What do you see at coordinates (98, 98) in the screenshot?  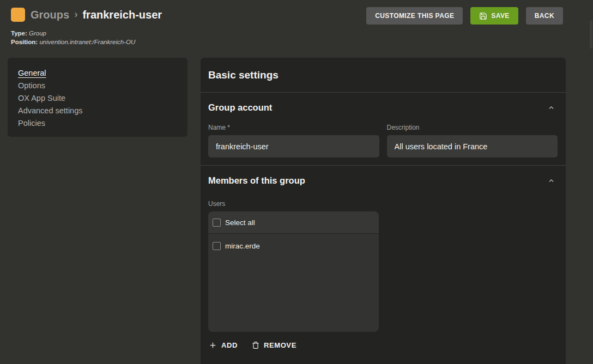 I see `sidebar-item-ox-app-suite: OX App Suite` at bounding box center [98, 98].